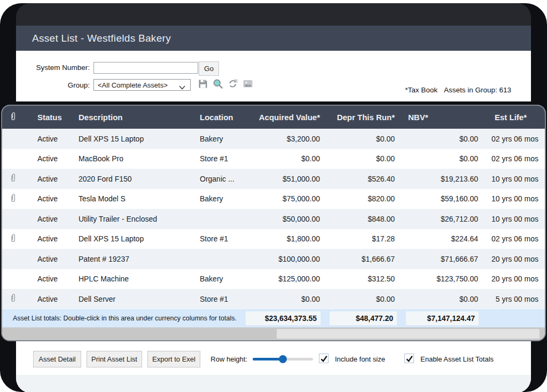 The height and width of the screenshot is (392, 547). I want to click on cell-est-life: 5 yrs 00 mos, so click(512, 299).